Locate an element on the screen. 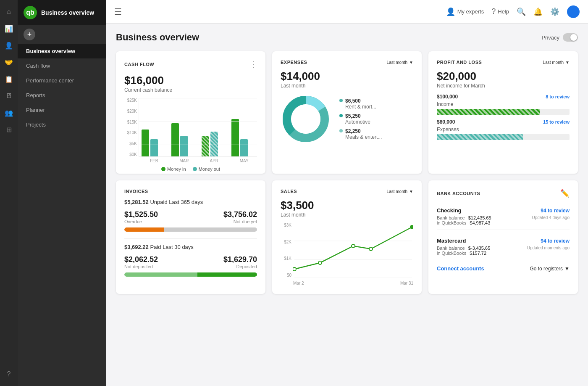 The height and width of the screenshot is (386, 588). my-experts-button: 👤 My experts is located at coordinates (465, 12).